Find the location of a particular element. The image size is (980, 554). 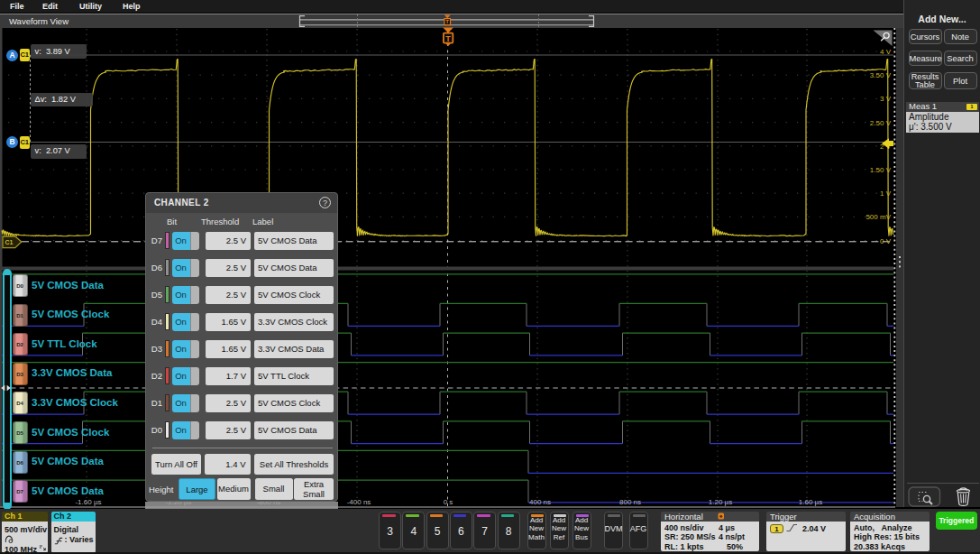

svg-text: 800 ns is located at coordinates (630, 502).